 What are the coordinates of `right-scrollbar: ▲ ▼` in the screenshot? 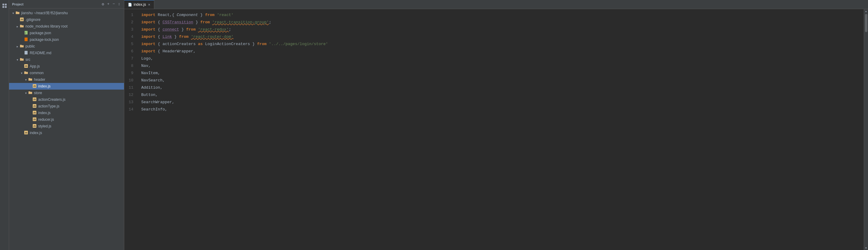 It's located at (866, 130).